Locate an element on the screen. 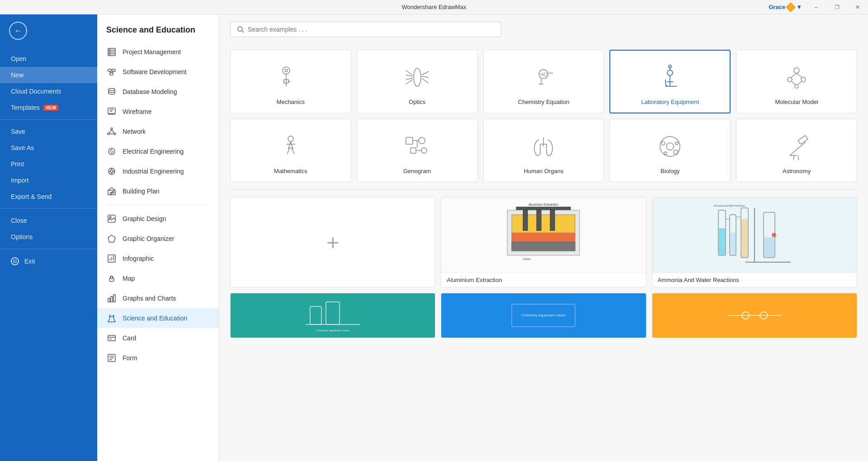 Image resolution: width=868 pixels, height=461 pixels. sidebar-item-open: Open is located at coordinates (49, 59).